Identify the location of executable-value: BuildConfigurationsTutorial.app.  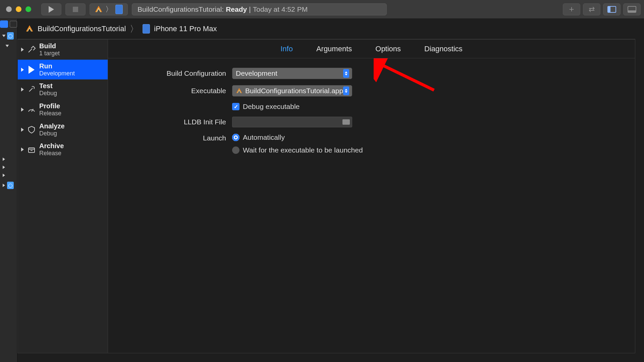
(294, 91).